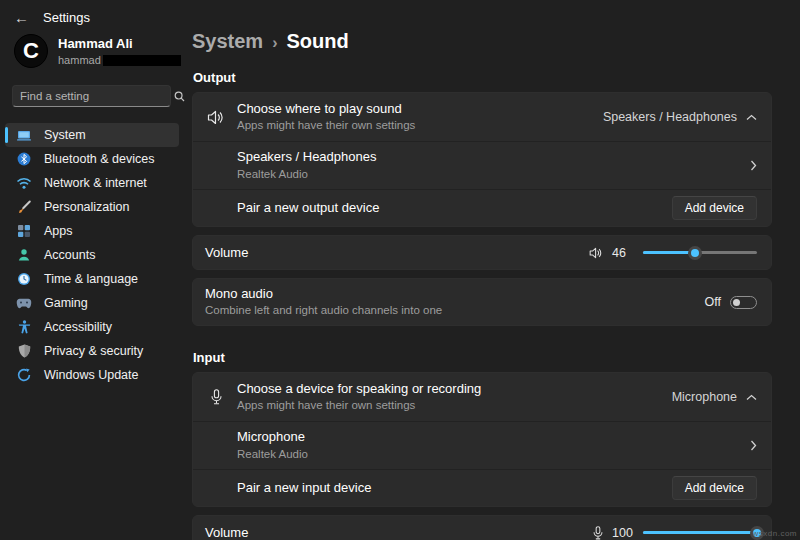  What do you see at coordinates (66, 18) in the screenshot?
I see `app-title: Settings` at bounding box center [66, 18].